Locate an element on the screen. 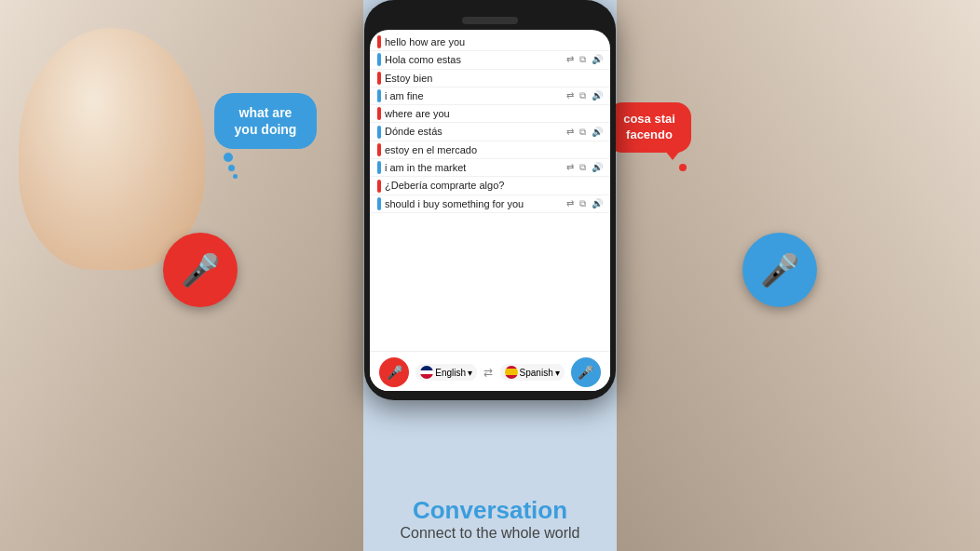 The height and width of the screenshot is (551, 980). conv-text: should i buy something for you is located at coordinates (473, 204).